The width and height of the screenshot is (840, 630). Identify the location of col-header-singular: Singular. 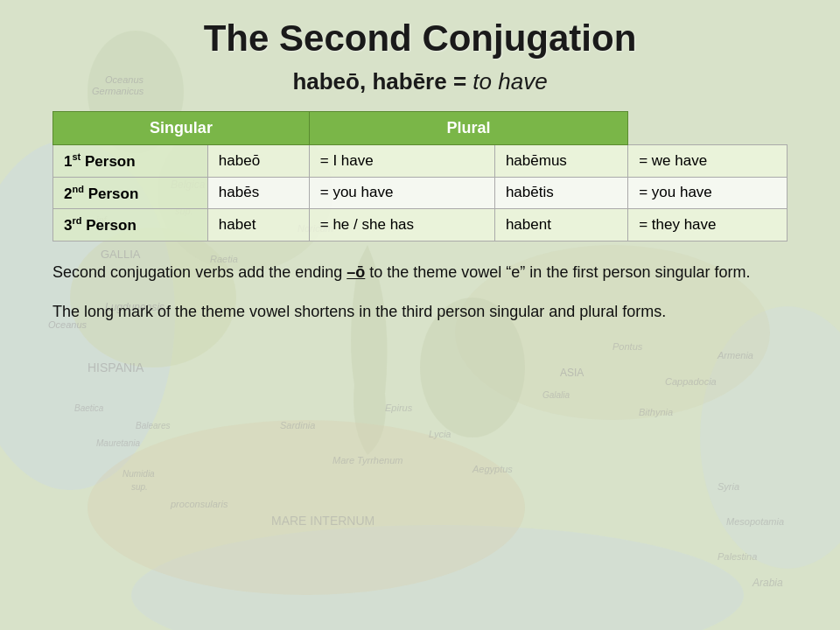
(182, 129).